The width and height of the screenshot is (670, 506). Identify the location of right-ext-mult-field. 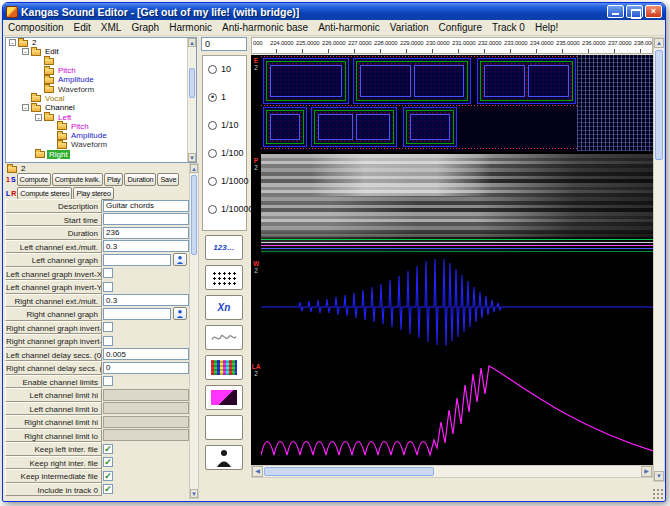
(146, 300).